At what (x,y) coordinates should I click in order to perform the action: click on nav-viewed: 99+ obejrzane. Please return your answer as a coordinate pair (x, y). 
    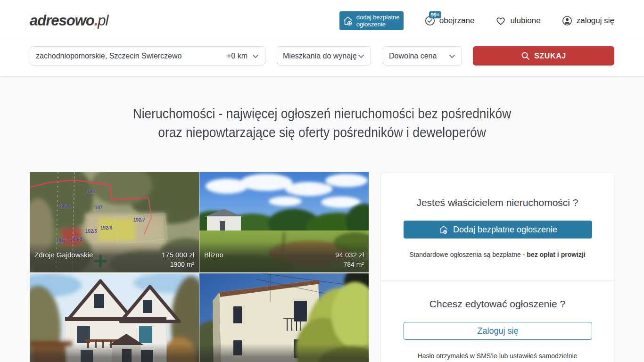
    Looking at the image, I should click on (450, 21).